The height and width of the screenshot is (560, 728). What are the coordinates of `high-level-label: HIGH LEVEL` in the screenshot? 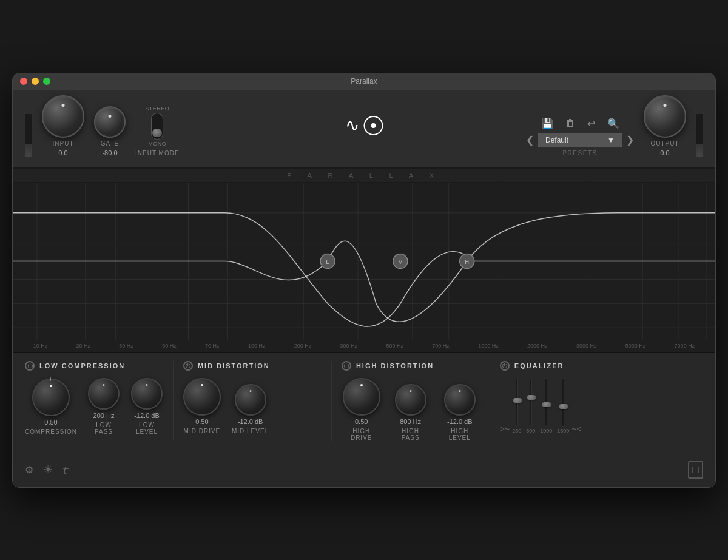 It's located at (460, 434).